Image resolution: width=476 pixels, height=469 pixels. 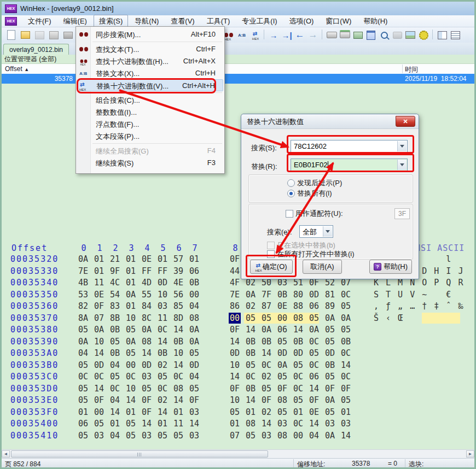 I want to click on ascii-column: ‚ ƒ „ … † ‡ ˆ ‰, so click(x=422, y=306).